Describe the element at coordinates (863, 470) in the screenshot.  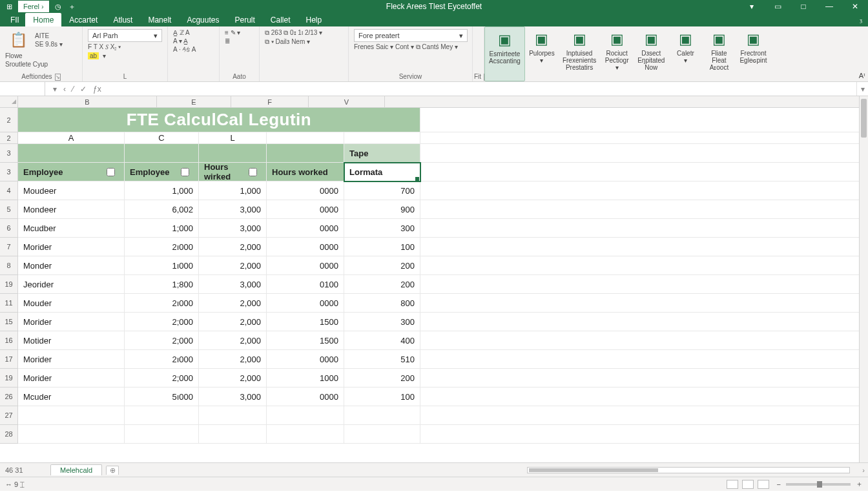
I see `scroll-right-icon: ›` at that location.